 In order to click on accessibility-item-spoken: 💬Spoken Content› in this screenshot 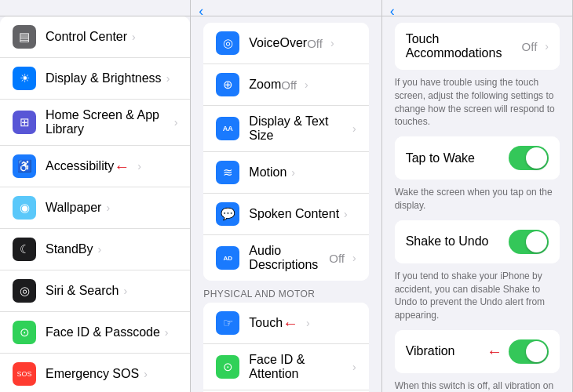, I will do `click(286, 215)`.